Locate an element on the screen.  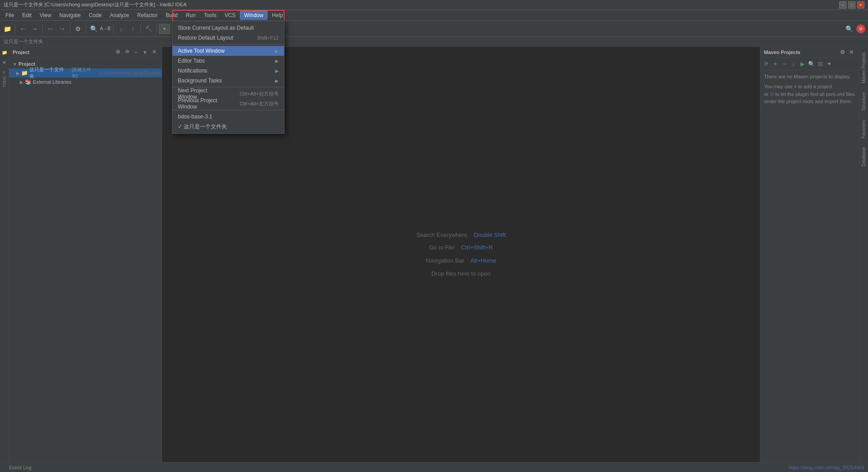
hint-navbar-shortcut: Alt+Home is located at coordinates (484, 260).